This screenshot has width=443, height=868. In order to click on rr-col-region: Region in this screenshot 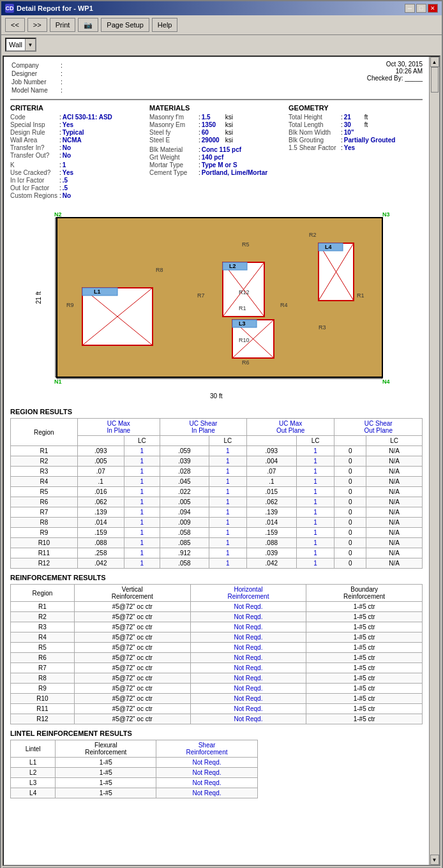, I will do `click(43, 594)`.